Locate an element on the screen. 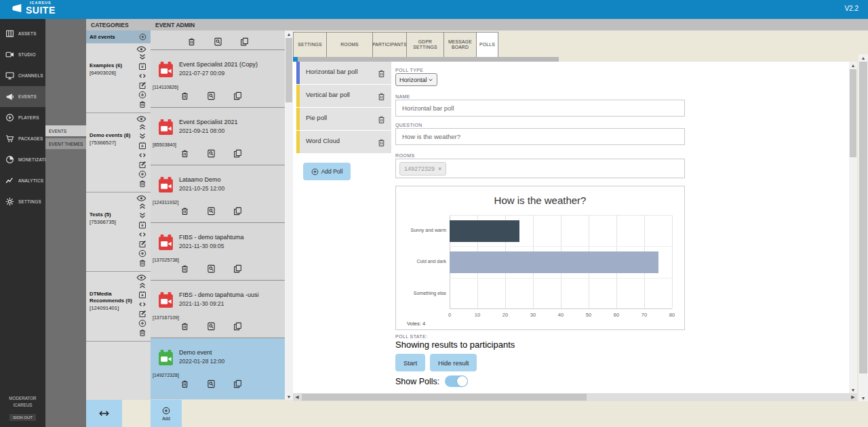 The height and width of the screenshot is (427, 868). category-block: Demo events (8) [75366527] is located at coordinates (118, 153).